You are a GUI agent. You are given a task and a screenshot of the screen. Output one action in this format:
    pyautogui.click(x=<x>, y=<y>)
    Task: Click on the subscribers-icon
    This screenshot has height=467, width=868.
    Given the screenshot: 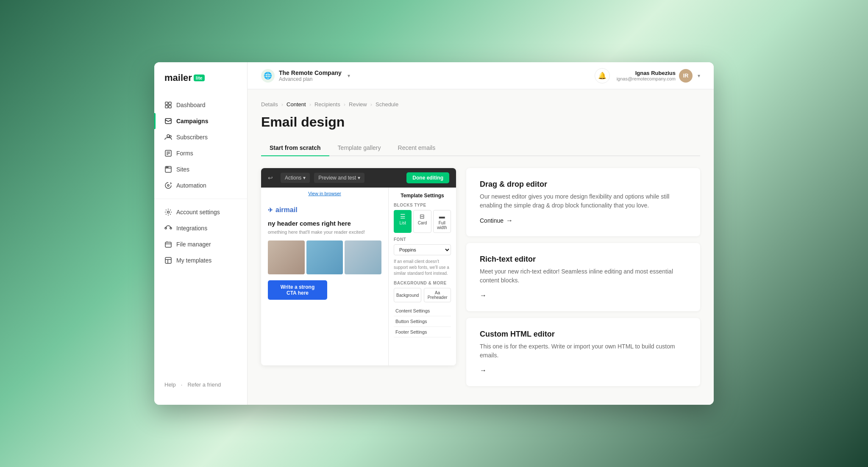 What is the action you would take?
    pyautogui.click(x=168, y=137)
    